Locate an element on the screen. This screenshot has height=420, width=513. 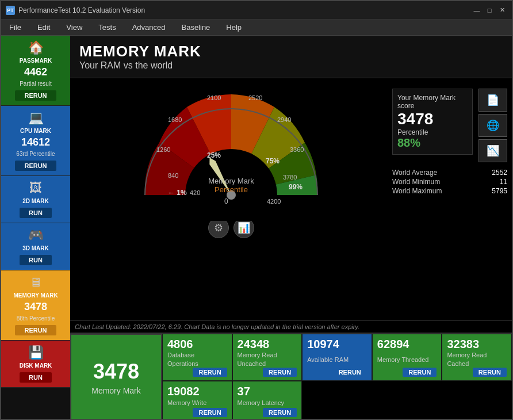
gauge-label-3360: 3360 is located at coordinates (297, 150).